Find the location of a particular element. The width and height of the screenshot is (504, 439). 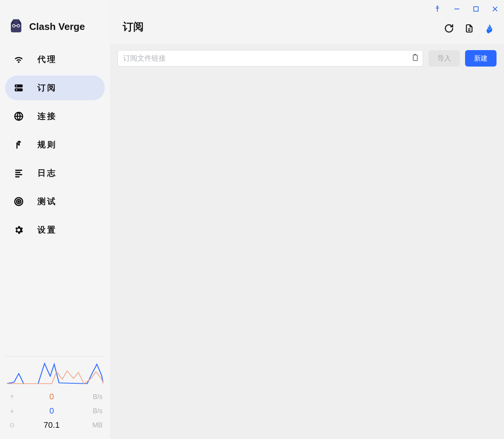

maximize-button is located at coordinates (476, 10).